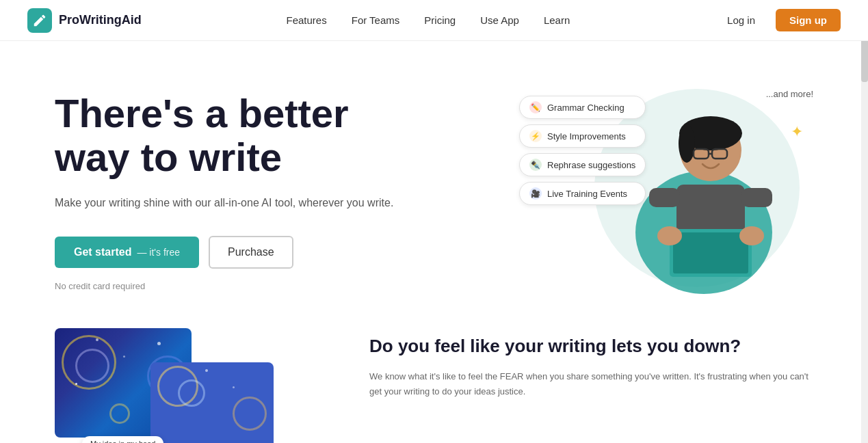  I want to click on logo-icon, so click(40, 21).